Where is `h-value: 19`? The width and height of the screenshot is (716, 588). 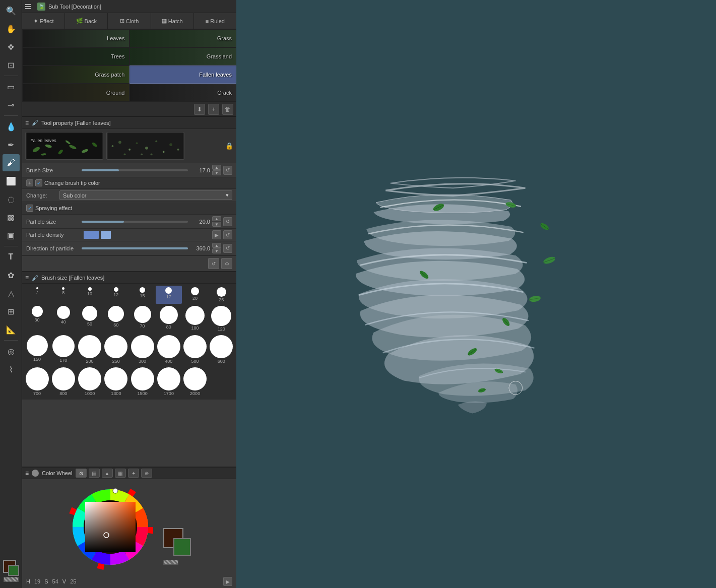
h-value: 19 is located at coordinates (37, 581).